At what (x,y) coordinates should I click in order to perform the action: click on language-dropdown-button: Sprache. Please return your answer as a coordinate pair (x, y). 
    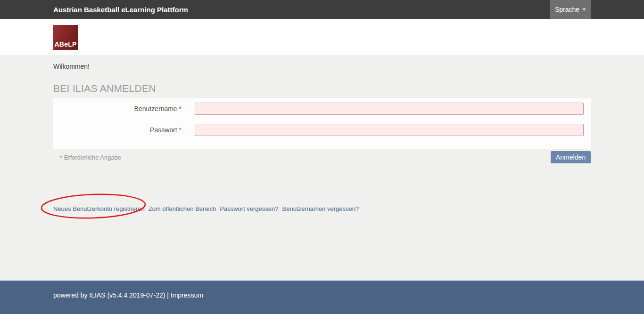
    Looking at the image, I should click on (570, 9).